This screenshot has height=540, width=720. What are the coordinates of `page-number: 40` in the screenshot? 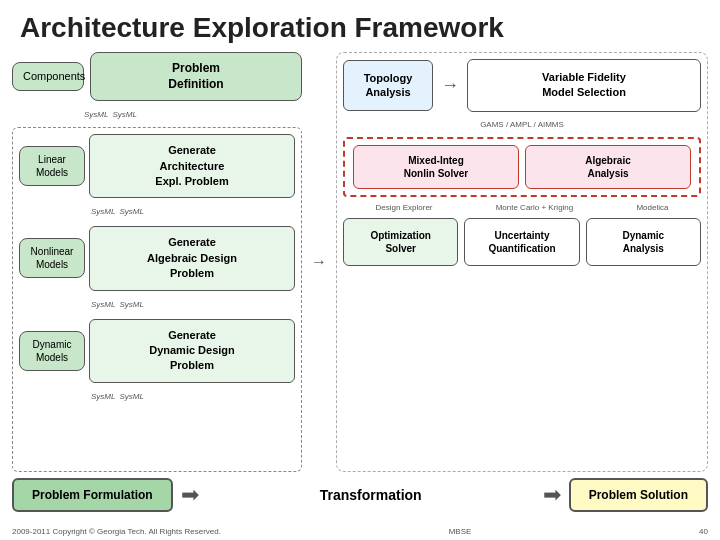 It's located at (704, 532).